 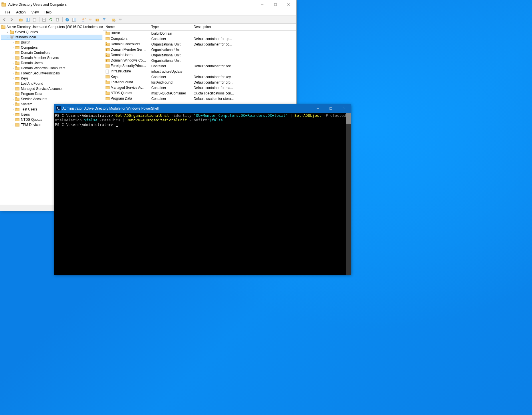 I want to click on row-desc: Default container for key..., so click(x=244, y=77).